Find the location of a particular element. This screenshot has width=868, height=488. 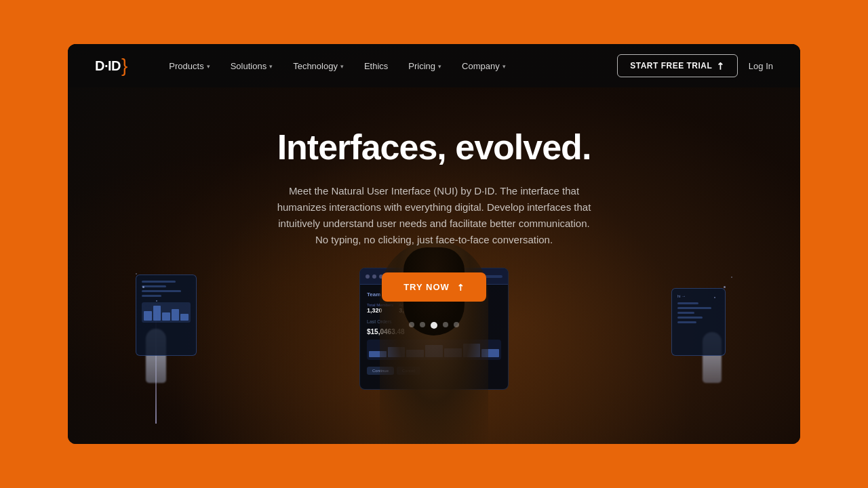

logo: D·ID} is located at coordinates (111, 66).